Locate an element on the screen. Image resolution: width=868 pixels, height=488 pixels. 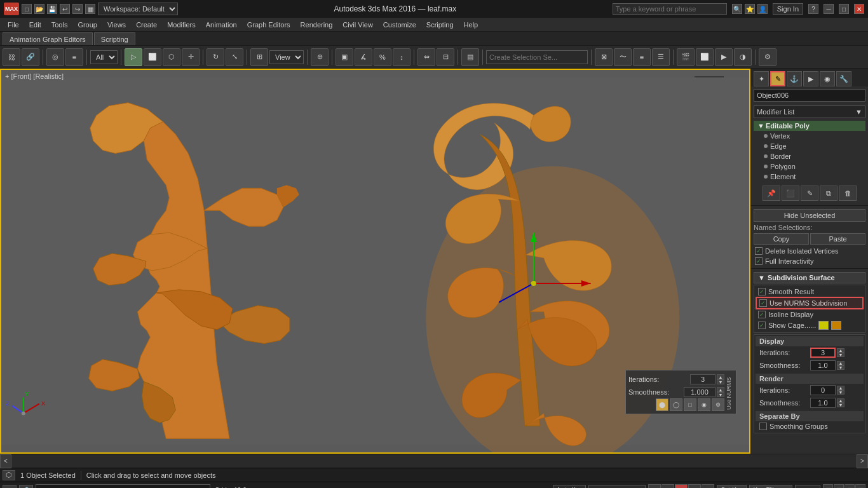
user-btn: 👤 is located at coordinates (763, 9).